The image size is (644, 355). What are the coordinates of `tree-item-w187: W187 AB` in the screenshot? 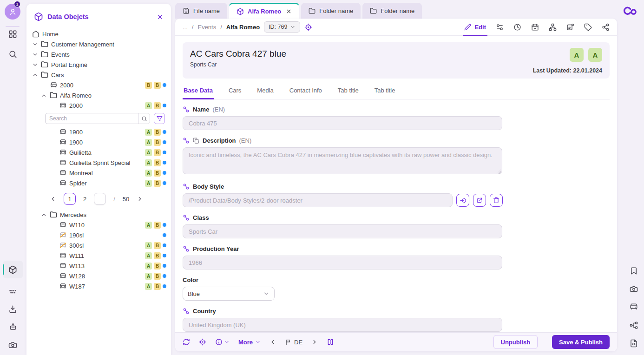 It's located at (99, 286).